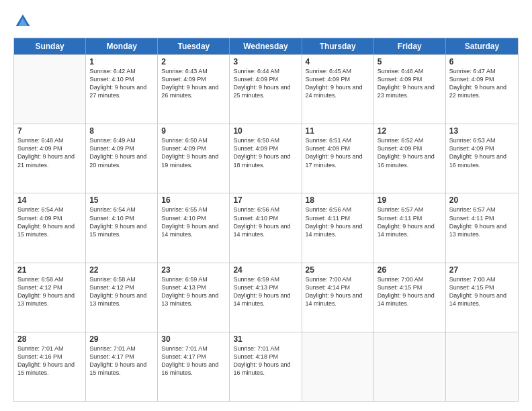  I want to click on day-number: 9, so click(193, 131).